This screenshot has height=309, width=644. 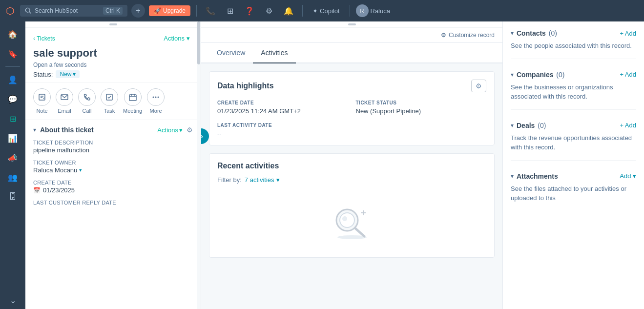 What do you see at coordinates (13, 138) in the screenshot?
I see `sidebar-reports-icon: 📊` at bounding box center [13, 138].